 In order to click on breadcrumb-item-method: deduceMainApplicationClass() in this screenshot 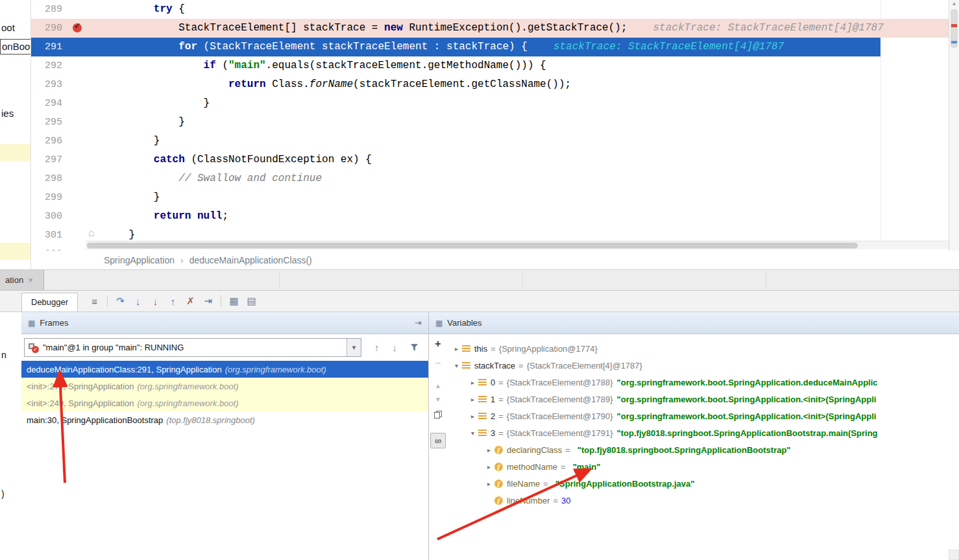, I will do `click(250, 260)`.